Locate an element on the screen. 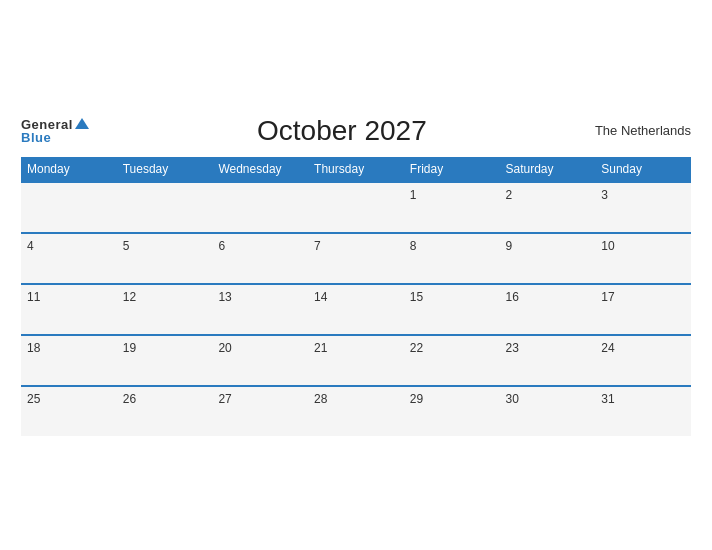 The width and height of the screenshot is (712, 550). calendar-week-row: 25262728293031 is located at coordinates (356, 411).